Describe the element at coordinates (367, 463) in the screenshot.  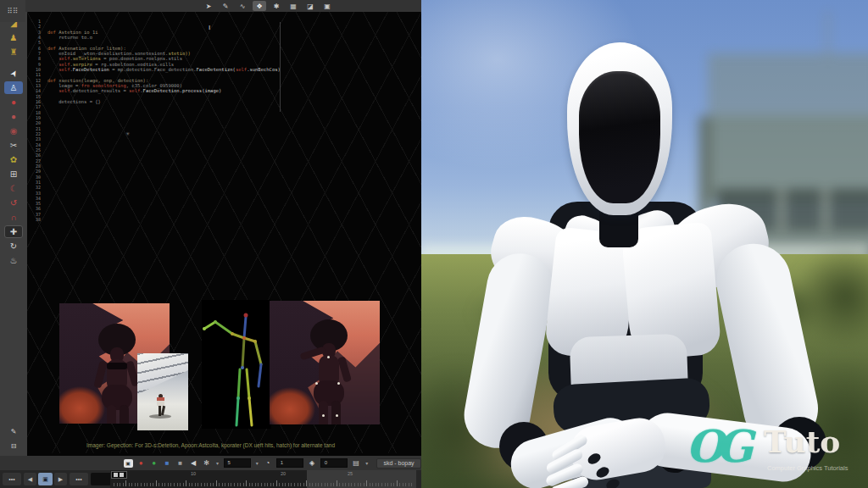
I see `mode-dropdown-caret: ▾` at that location.